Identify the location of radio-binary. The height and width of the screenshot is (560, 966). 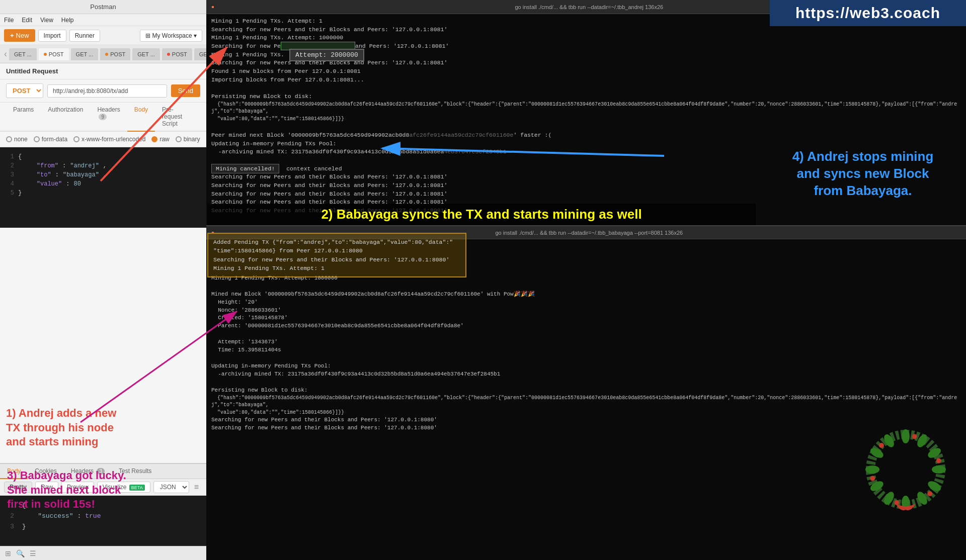
(179, 139).